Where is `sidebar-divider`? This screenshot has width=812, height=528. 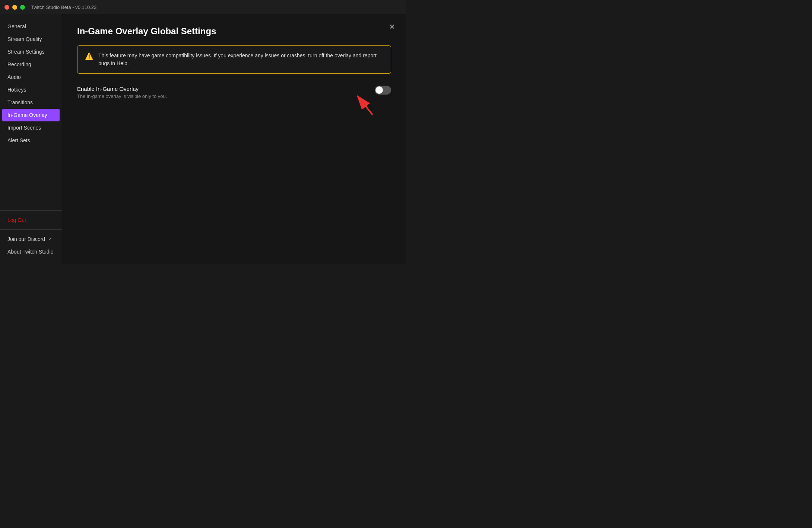
sidebar-divider is located at coordinates (31, 229).